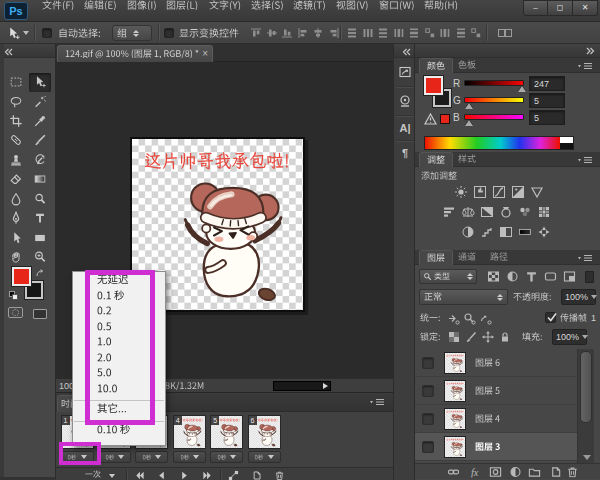 This screenshot has height=480, width=600. Describe the element at coordinates (470, 318) in the screenshot. I see `unify-visibility-icon` at that location.